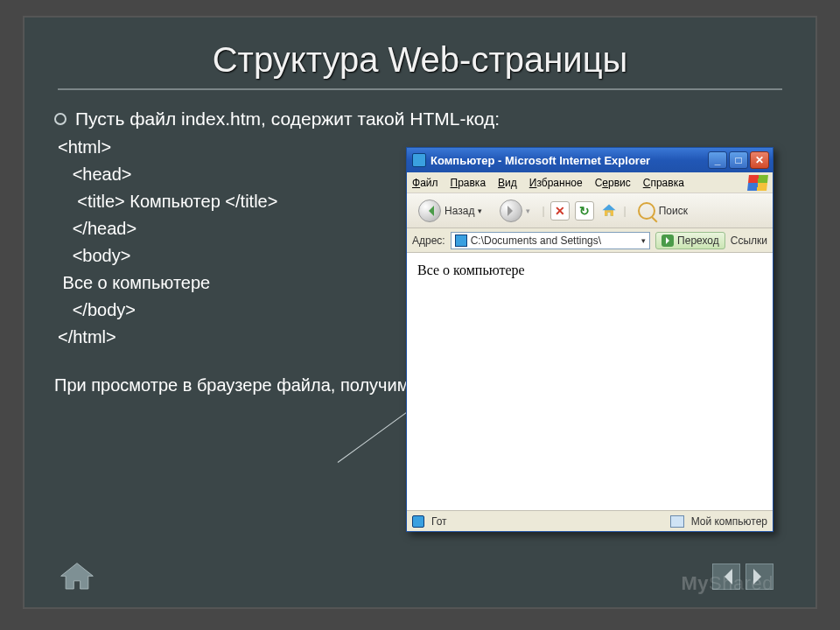 Image resolution: width=840 pixels, height=630 pixels. Describe the element at coordinates (590, 211) in the screenshot. I see `toolbar: Назад ▾ ▾ | ✕ ↻ | Поиск` at that location.